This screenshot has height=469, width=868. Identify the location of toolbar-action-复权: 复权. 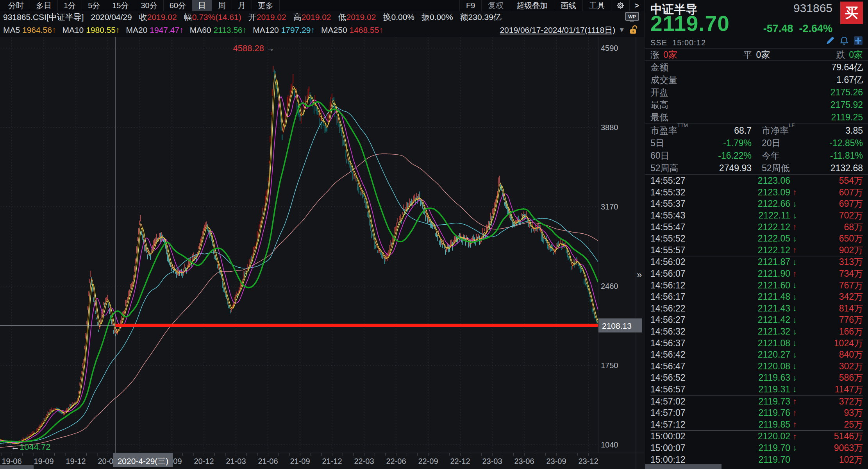
(495, 5).